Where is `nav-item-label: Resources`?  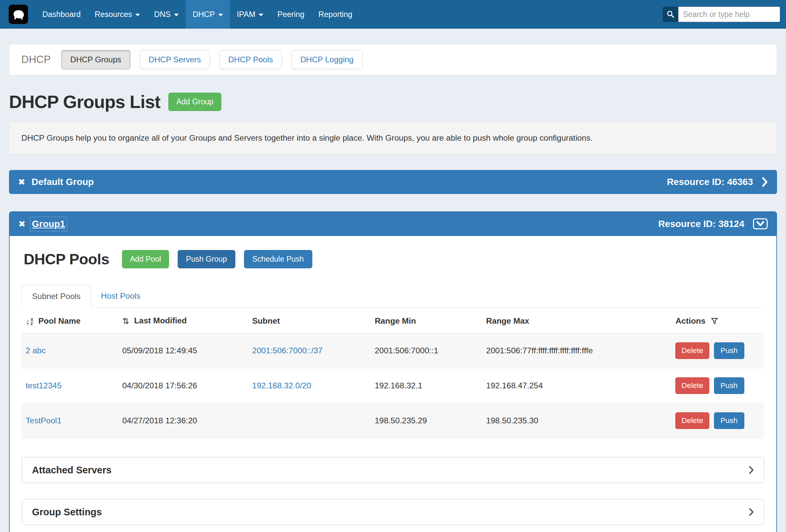
nav-item-label: Resources is located at coordinates (113, 15).